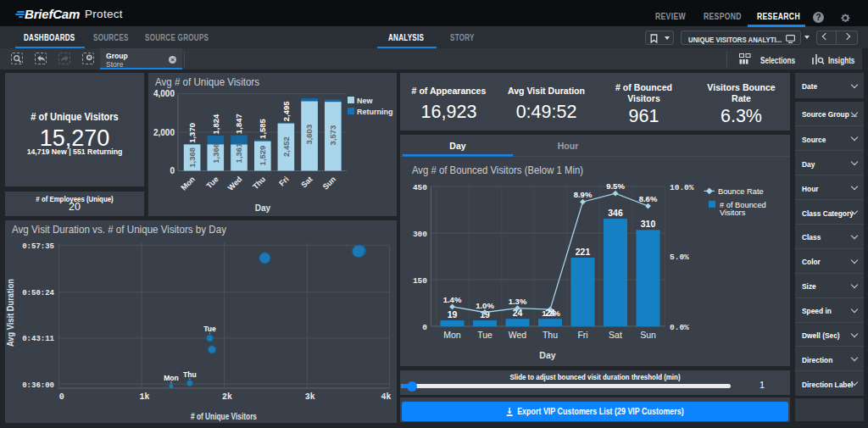 This screenshot has width=868, height=428. I want to click on svg-text: 1,824, so click(215, 124).